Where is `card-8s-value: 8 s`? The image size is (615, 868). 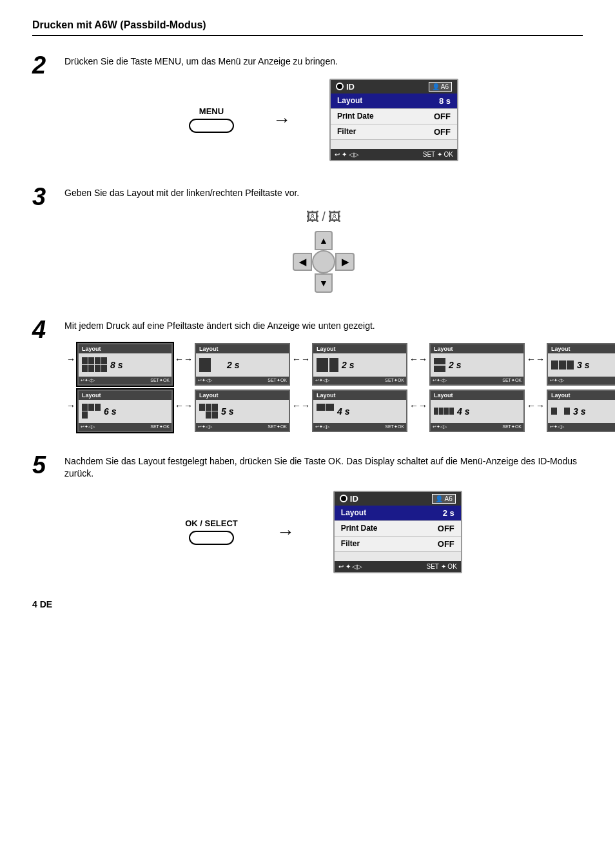
card-8s-value: 8 s is located at coordinates (116, 365).